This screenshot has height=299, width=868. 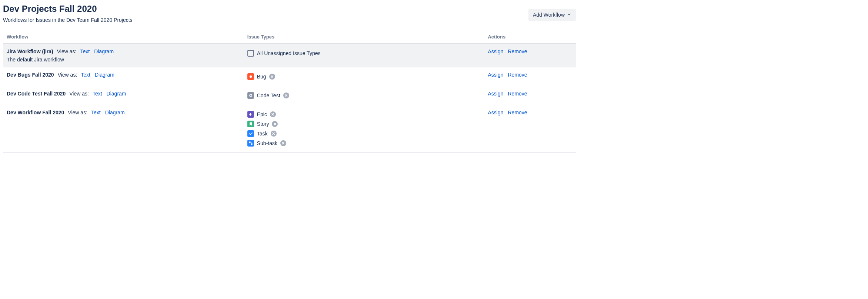 I want to click on issue-type-label: Epic, so click(x=262, y=114).